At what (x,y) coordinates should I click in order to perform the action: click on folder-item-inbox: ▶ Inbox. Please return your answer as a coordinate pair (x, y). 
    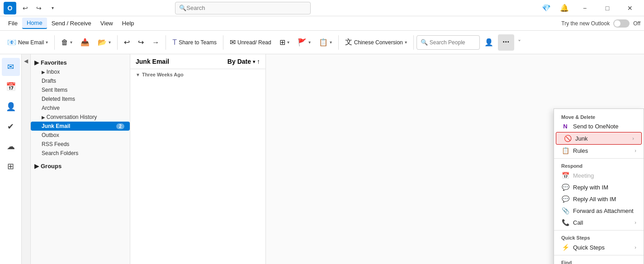
    Looking at the image, I should click on (80, 72).